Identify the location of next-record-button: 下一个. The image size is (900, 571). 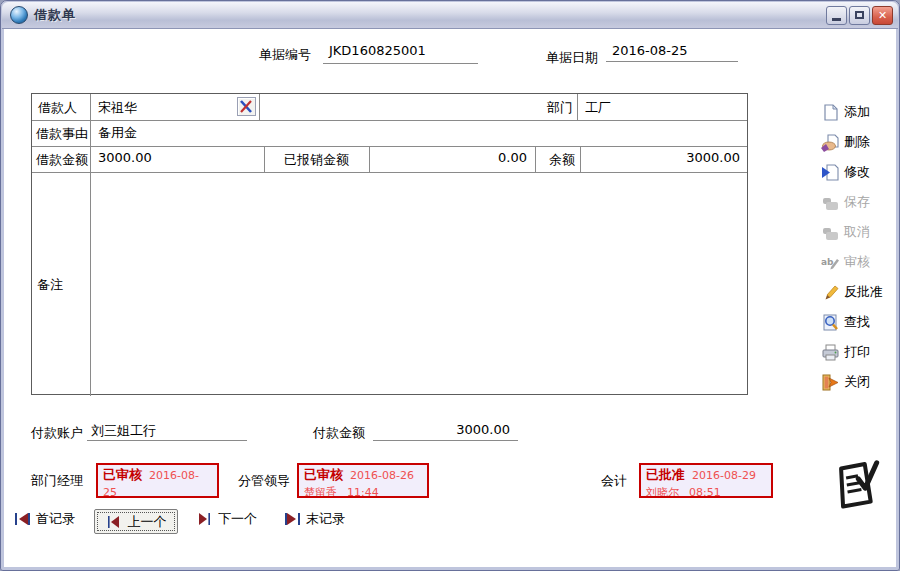
(227, 519).